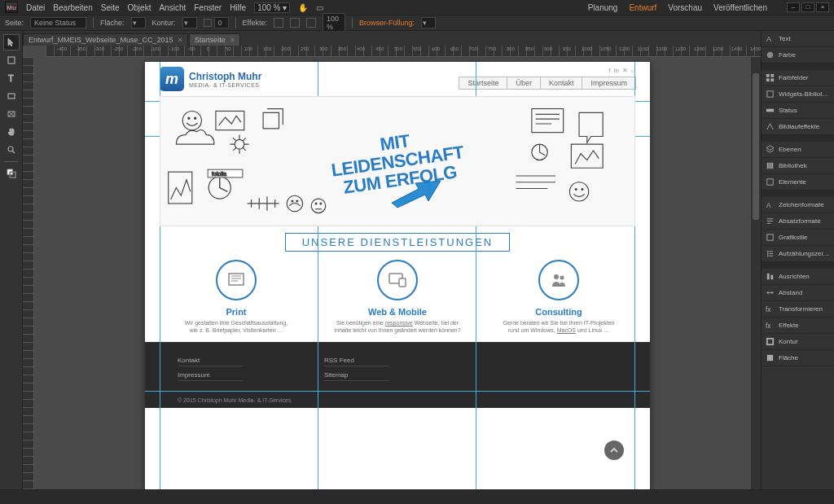 This screenshot has height=504, width=834. Describe the element at coordinates (357, 361) in the screenshot. I see `footer-rss: RSS Feed` at that location.